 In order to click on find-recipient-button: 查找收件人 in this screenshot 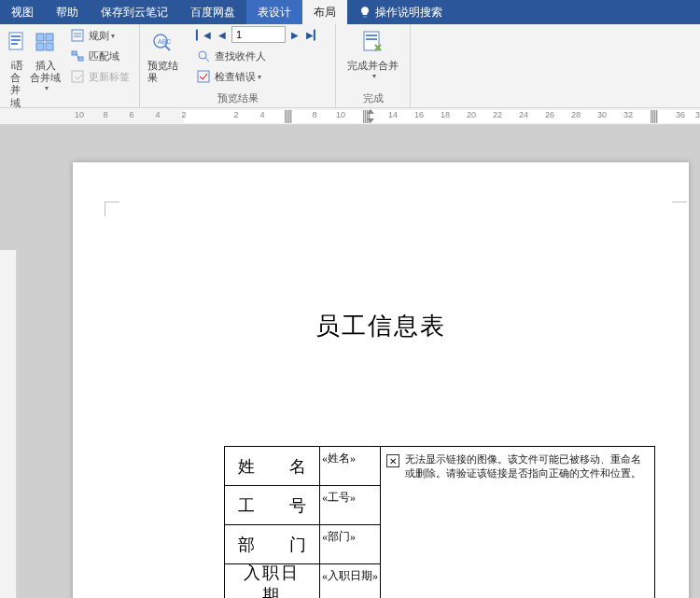, I will do `click(259, 56)`.